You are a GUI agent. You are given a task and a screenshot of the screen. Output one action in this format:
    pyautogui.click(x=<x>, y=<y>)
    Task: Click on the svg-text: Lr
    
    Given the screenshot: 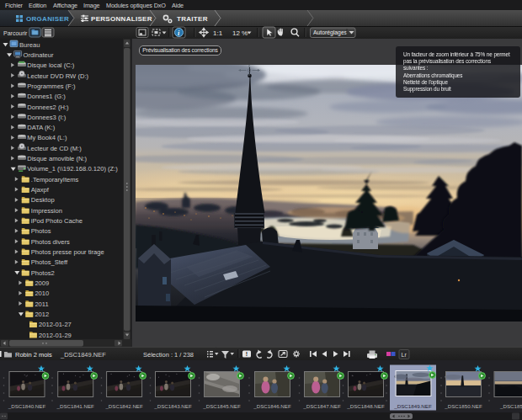 What is the action you would take?
    pyautogui.click(x=404, y=355)
    